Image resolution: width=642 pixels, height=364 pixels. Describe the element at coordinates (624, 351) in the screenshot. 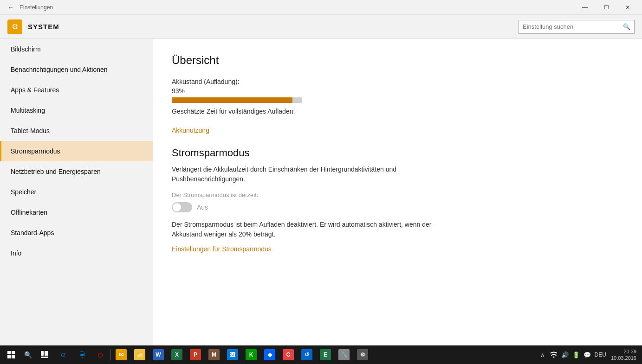

I see `clock-time: 20:39` at that location.